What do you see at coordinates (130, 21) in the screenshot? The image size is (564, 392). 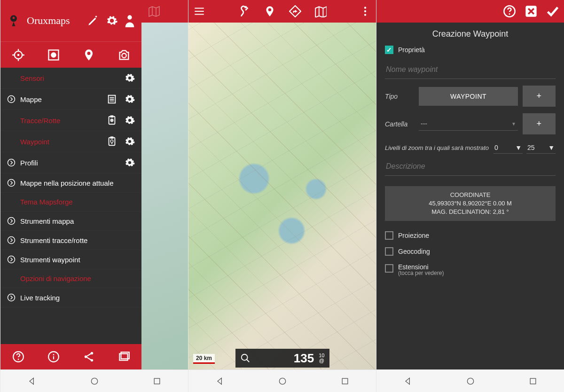 I see `user-icon` at bounding box center [130, 21].